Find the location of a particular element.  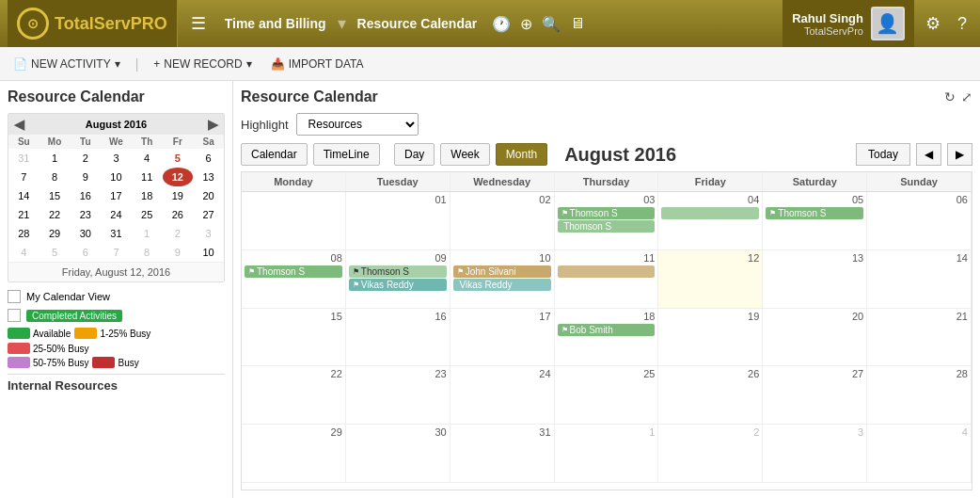

screen-icon: 🖥 is located at coordinates (577, 24).